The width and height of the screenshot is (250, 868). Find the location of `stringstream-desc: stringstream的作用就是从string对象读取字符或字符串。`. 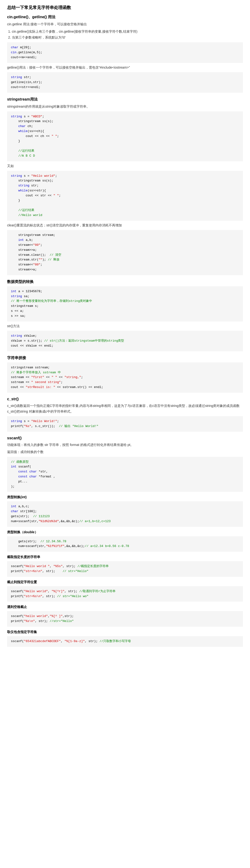

stringstream-desc: stringstream的作用就是从string对象读取字符或字符串。 is located at coordinates (125, 106).